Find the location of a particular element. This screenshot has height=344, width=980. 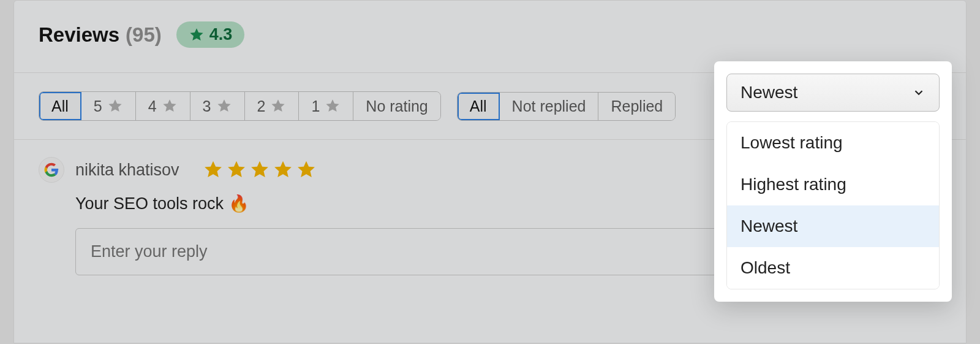

sort-menu: Lowest rating Highest rating Newest Olde… is located at coordinates (833, 205).